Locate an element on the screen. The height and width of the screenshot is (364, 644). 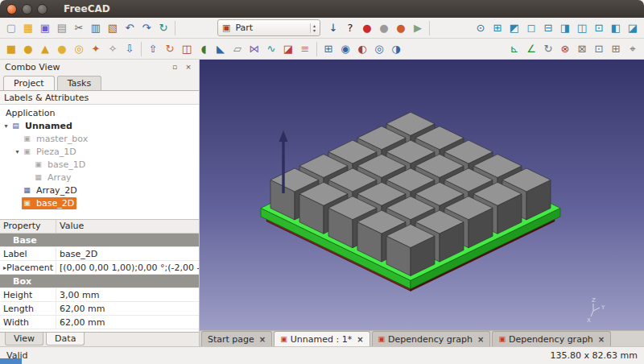
fit-all-icon: ⊞ is located at coordinates (497, 28).